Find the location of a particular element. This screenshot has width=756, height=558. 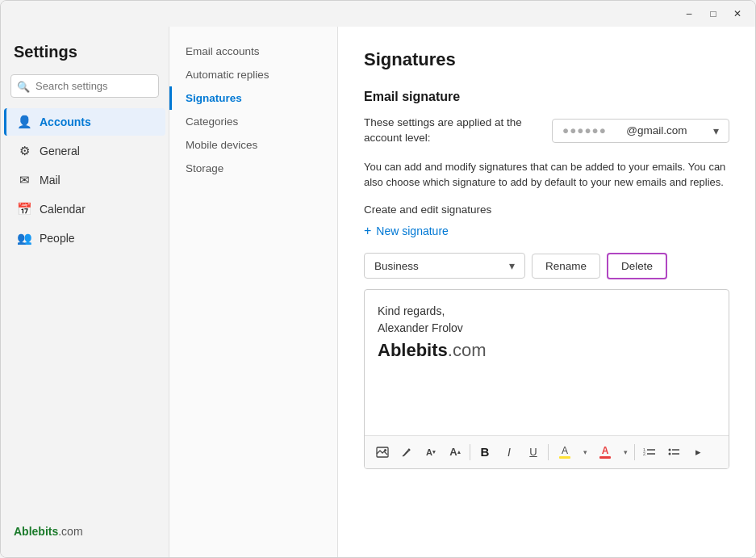

sidebar-item-label: Mail is located at coordinates (50, 180).